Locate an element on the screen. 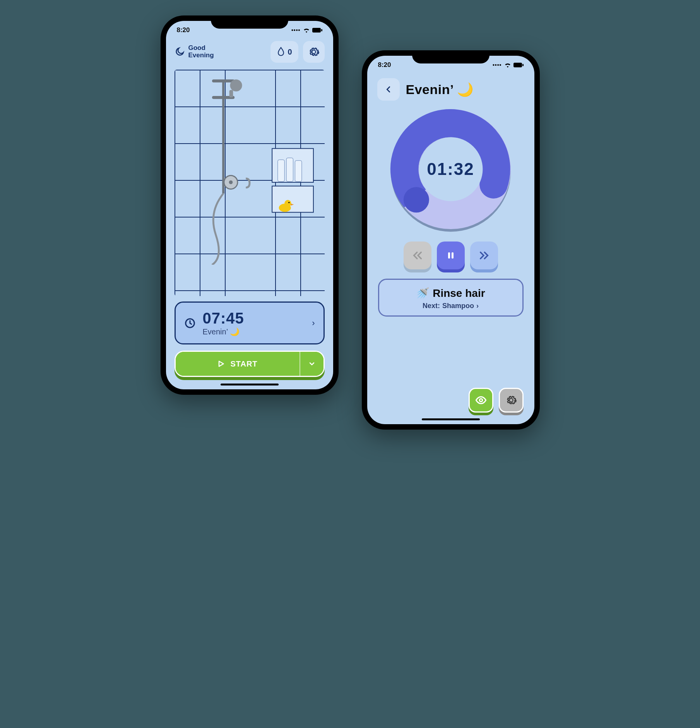 The image size is (700, 728). timer-footer is located at coordinates (451, 401).